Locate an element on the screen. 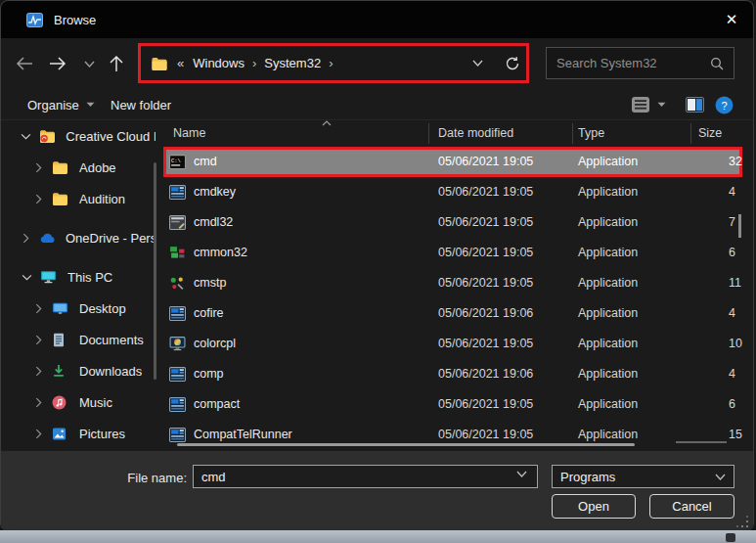 Image resolution: width=756 pixels, height=543 pixels. column-header-date: Date modified is located at coordinates (475, 133).